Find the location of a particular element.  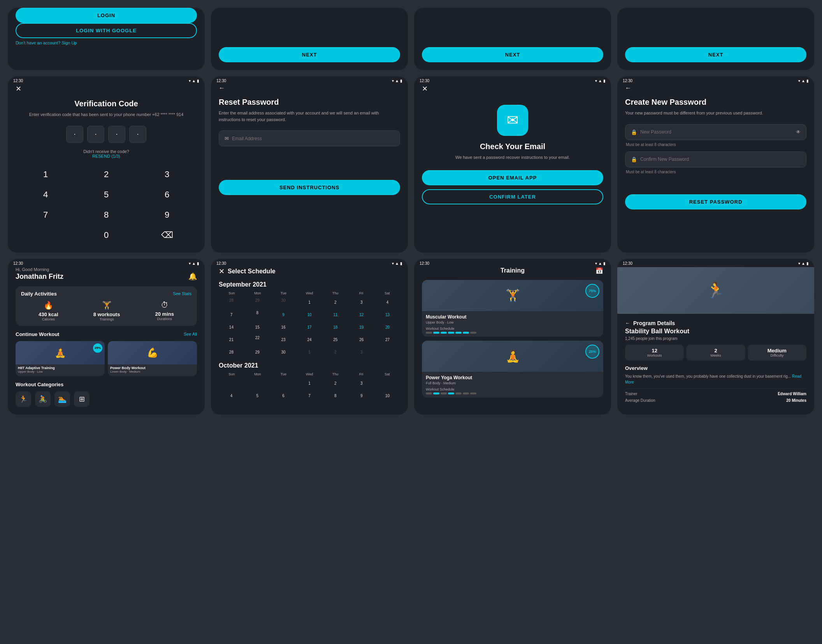

close-icon: ✕ is located at coordinates (106, 89).